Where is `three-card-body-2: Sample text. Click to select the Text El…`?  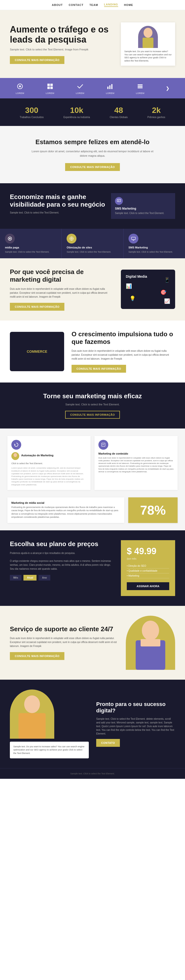 three-card-body-2: Sample text. Click to select the Text El… is located at coordinates (92, 252).